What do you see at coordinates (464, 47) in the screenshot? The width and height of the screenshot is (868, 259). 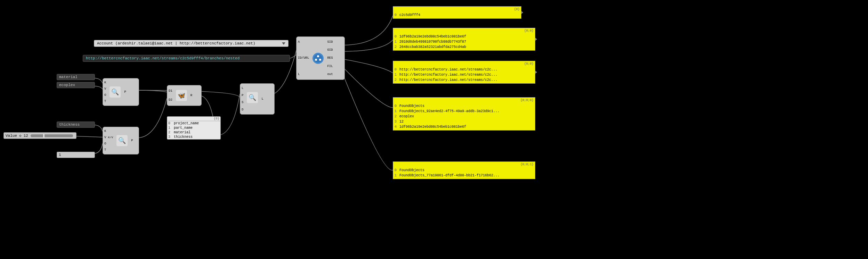 I see `yp2-row-2: 2 2648ccbab382a52321abdfda275cd4ab` at bounding box center [464, 47].